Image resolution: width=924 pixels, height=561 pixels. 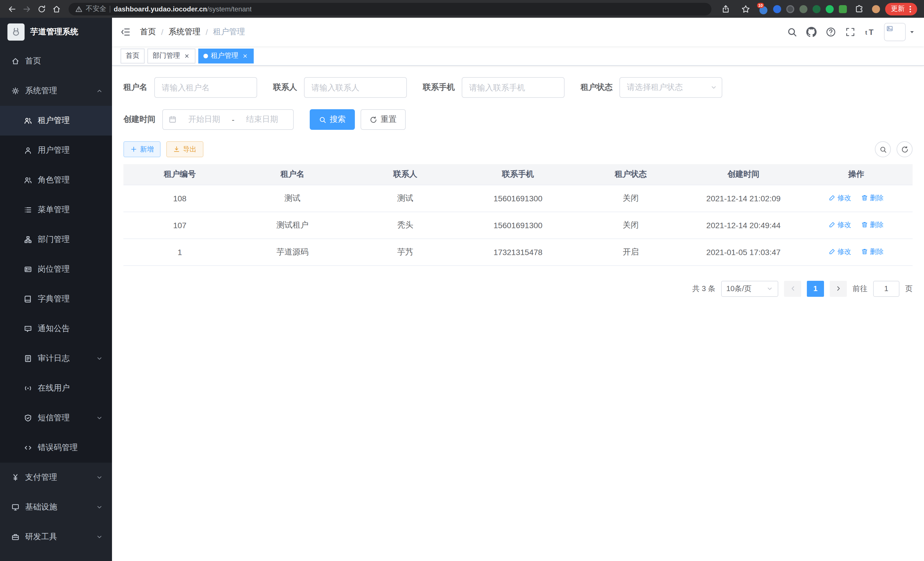 I want to click on export-button: 导出, so click(x=184, y=149).